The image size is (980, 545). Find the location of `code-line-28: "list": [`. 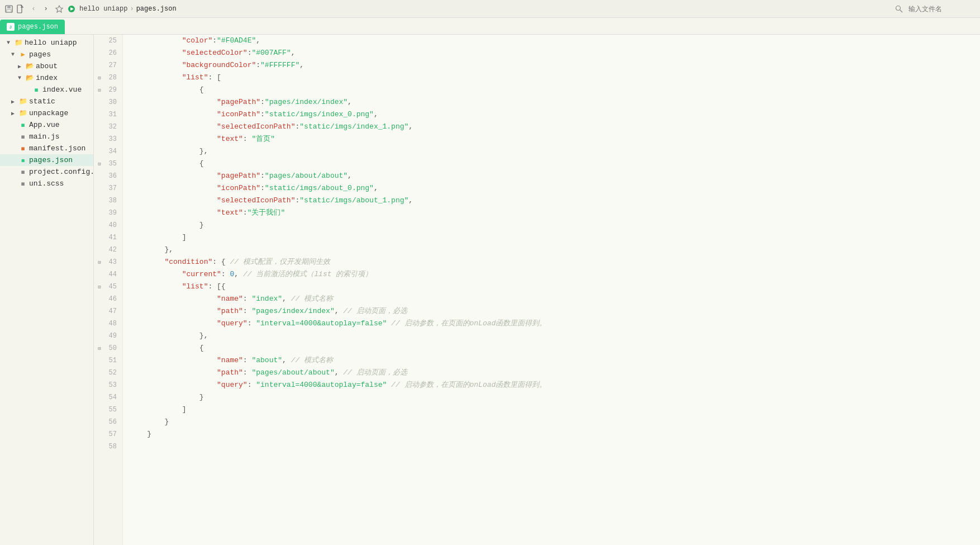

code-line-28: "list": [ is located at coordinates (555, 78).